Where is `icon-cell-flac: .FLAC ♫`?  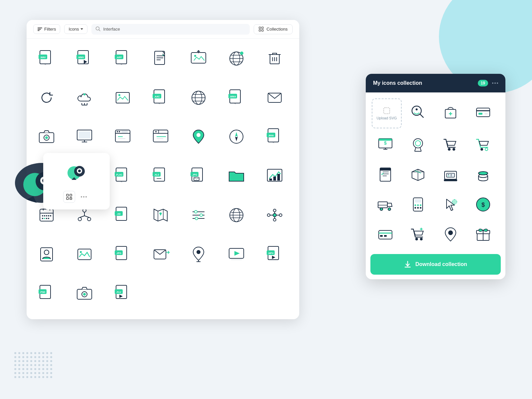 icon-cell-flac: .FLAC ♫ is located at coordinates (123, 176).